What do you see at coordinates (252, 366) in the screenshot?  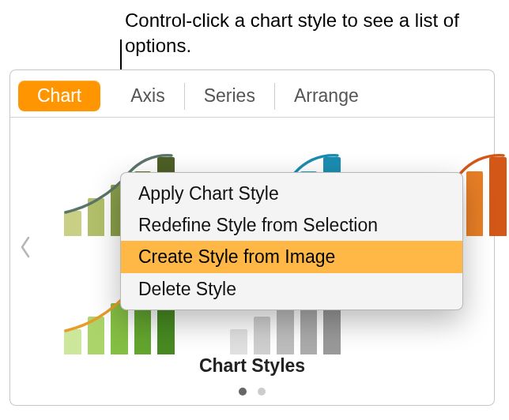 I see `chart-styles-label: Chart Styles` at bounding box center [252, 366].